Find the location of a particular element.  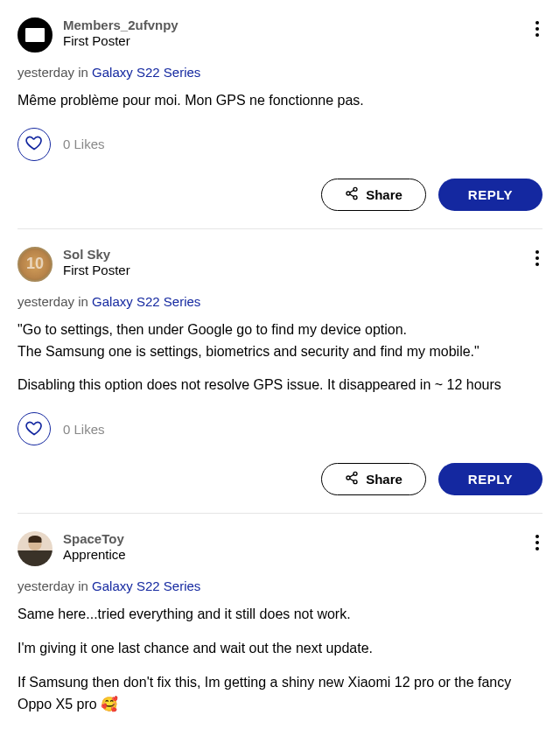

post-paragraph: "Go to settings, then under Google go to… is located at coordinates (280, 341).